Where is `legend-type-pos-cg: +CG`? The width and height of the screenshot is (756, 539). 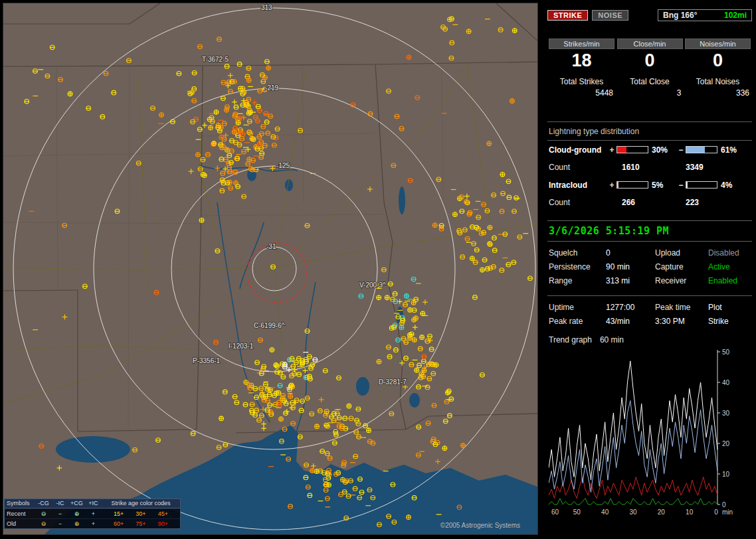 legend-type-pos-cg: +CG is located at coordinates (77, 503).